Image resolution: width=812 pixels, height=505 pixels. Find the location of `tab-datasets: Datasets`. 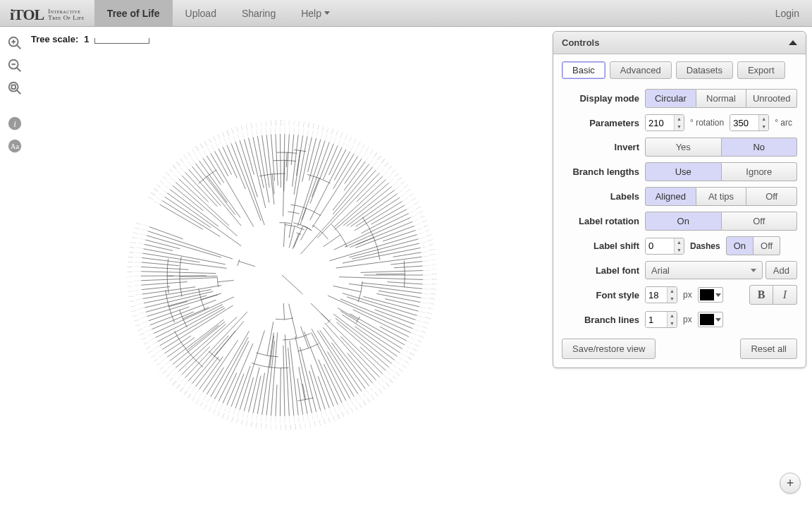

tab-datasets: Datasets is located at coordinates (705, 71).